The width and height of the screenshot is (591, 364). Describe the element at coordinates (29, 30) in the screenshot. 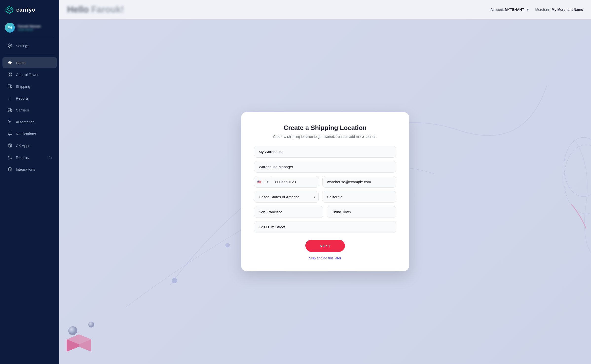

I see `user-role: Super Admin` at that location.